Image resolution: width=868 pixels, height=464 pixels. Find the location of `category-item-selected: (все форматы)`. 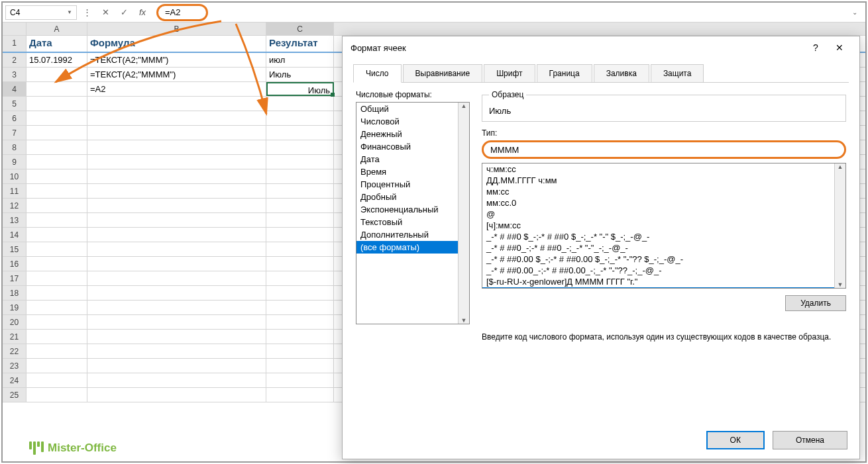

category-item-selected: (все форматы) is located at coordinates (407, 248).